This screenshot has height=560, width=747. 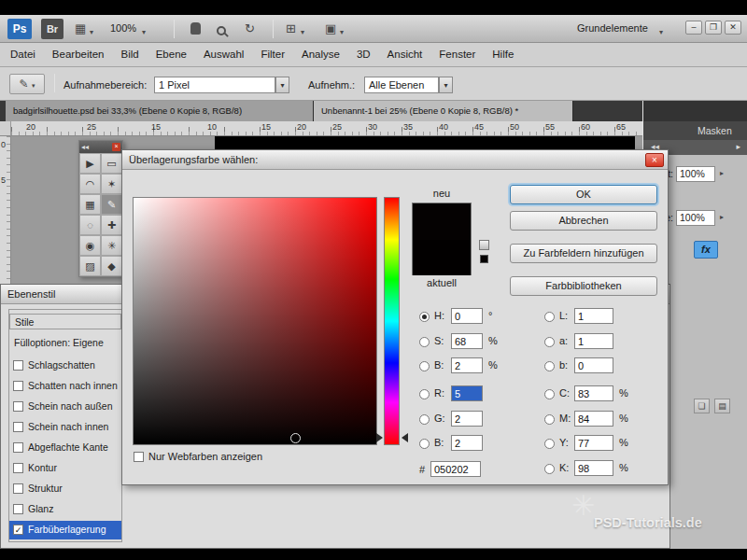 I want to click on sample-size-select: 1 Pixel ▾, so click(x=215, y=85).